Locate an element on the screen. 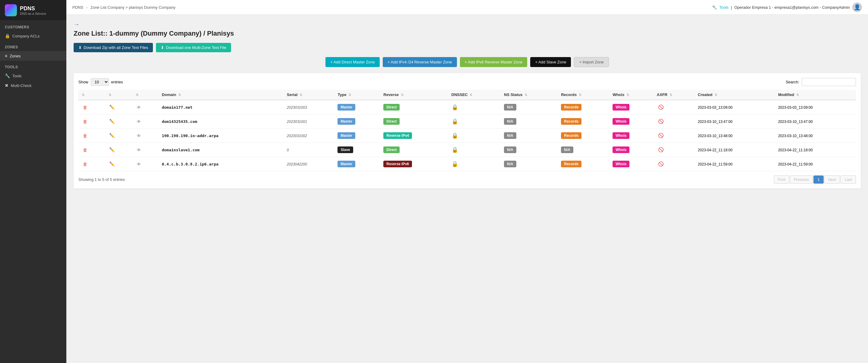 The image size is (868, 363). download-multizone-button: ⬇ Download one Multi-Zone Text File is located at coordinates (193, 48).